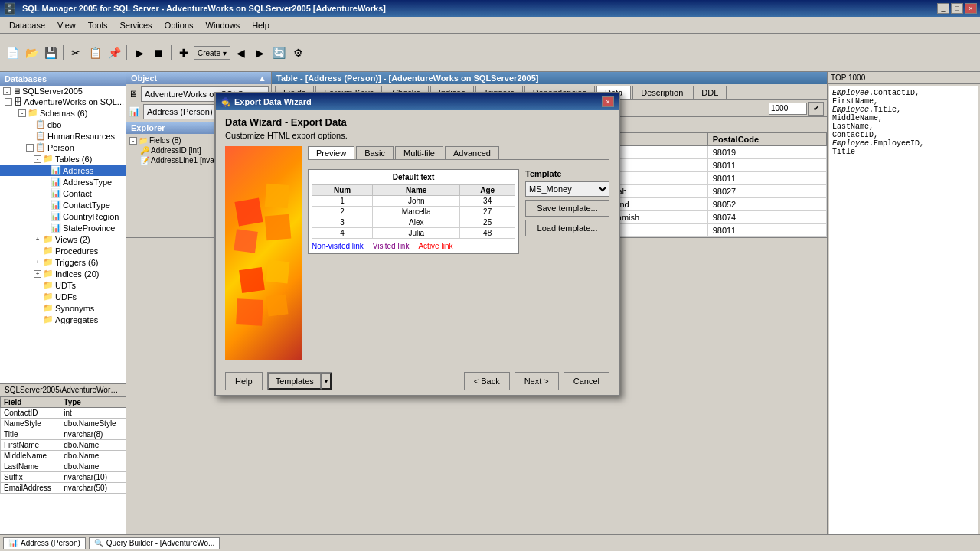 The image size is (980, 551). What do you see at coordinates (300, 381) in the screenshot?
I see `templates-button-split: Templates ▾` at bounding box center [300, 381].